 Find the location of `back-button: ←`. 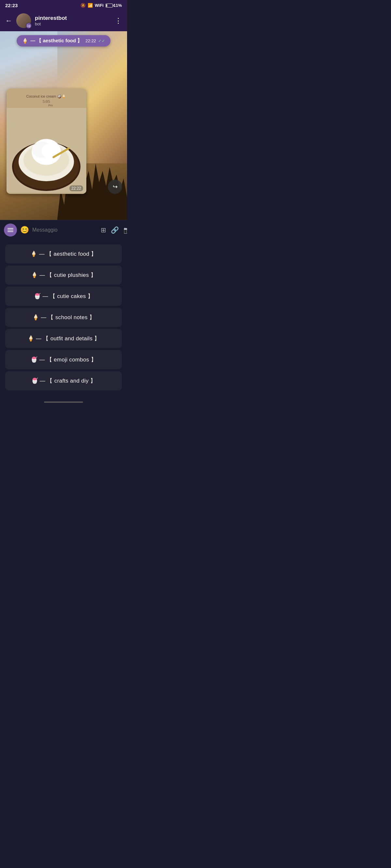

back-button: ← is located at coordinates (9, 21).